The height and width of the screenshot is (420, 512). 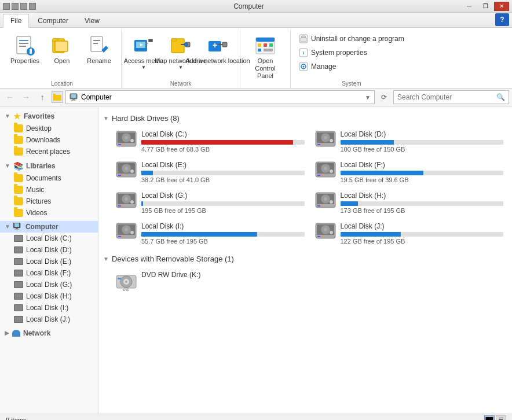 What do you see at coordinates (409, 234) in the screenshot?
I see `disk-item-7: Local Disk (J:) 122 GB free of 195 GB` at bounding box center [409, 234].